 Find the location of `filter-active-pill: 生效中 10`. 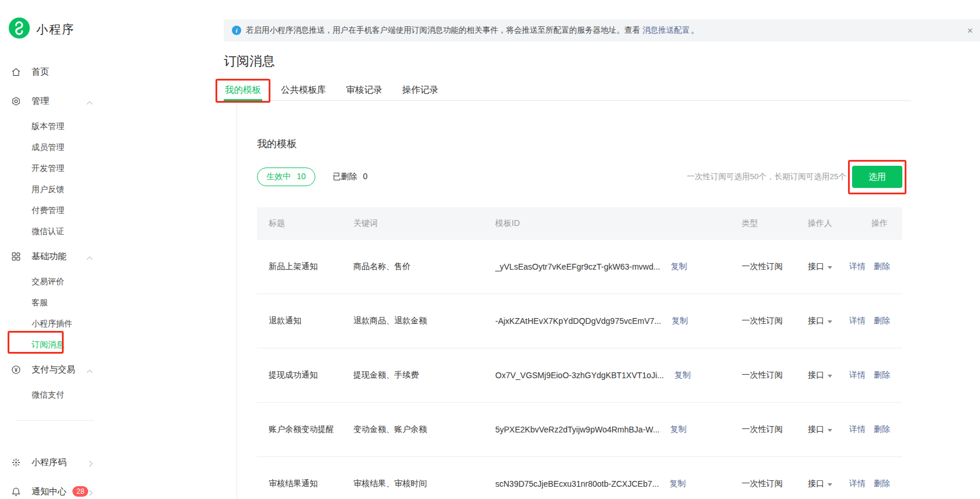

filter-active-pill: 生效中 10 is located at coordinates (286, 177).